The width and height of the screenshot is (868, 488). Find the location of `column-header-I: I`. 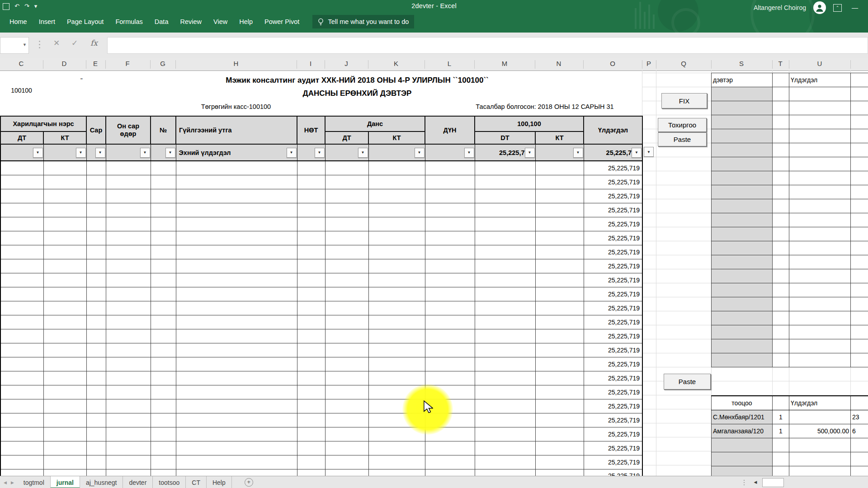

column-header-I: I is located at coordinates (311, 63).